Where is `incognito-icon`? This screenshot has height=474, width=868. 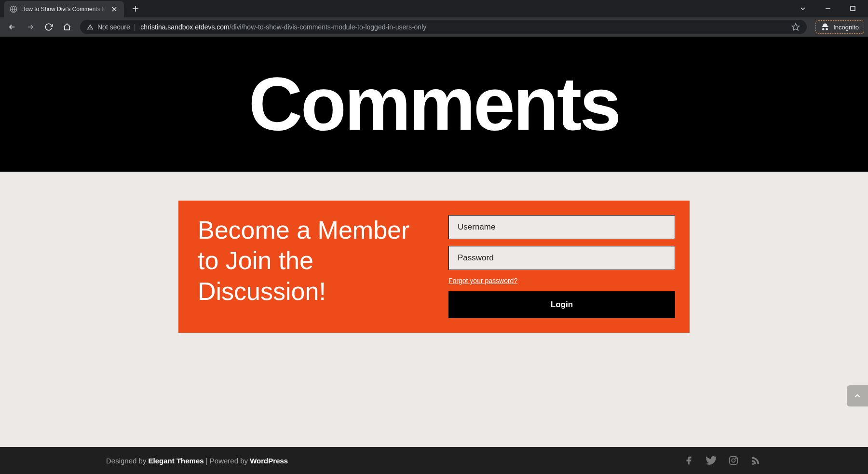
incognito-icon is located at coordinates (825, 27).